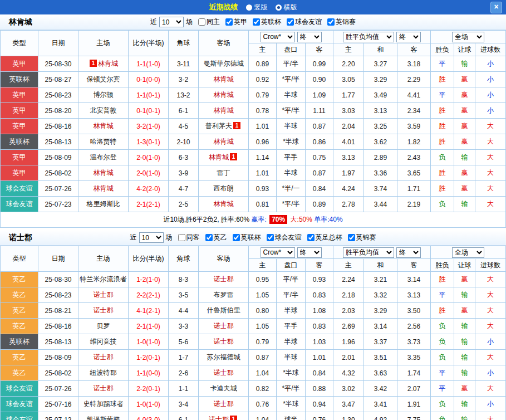 The image size is (506, 420). I want to click on avg-home-odds: 2.04, so click(348, 126).